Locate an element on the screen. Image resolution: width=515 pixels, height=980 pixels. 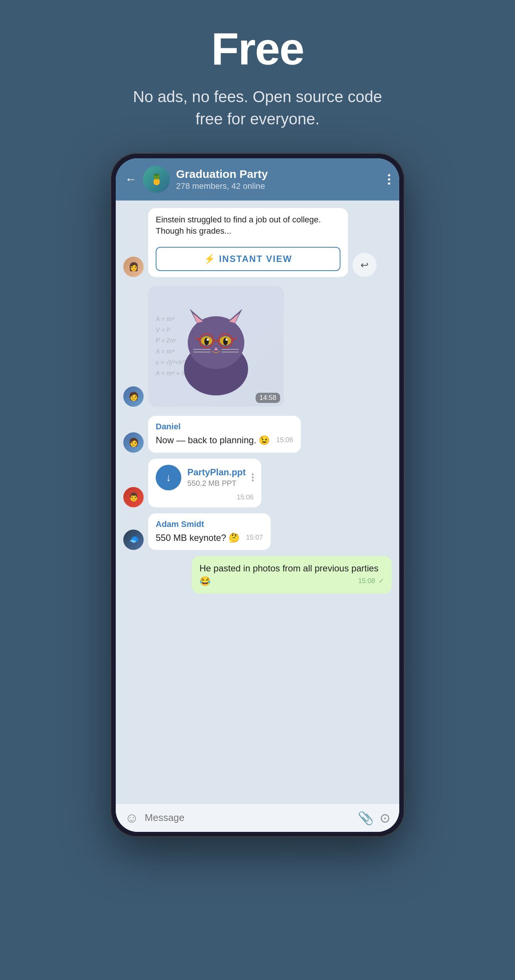
message-text: 550 MB keynote? 🤔 15:07 is located at coordinates (209, 538).